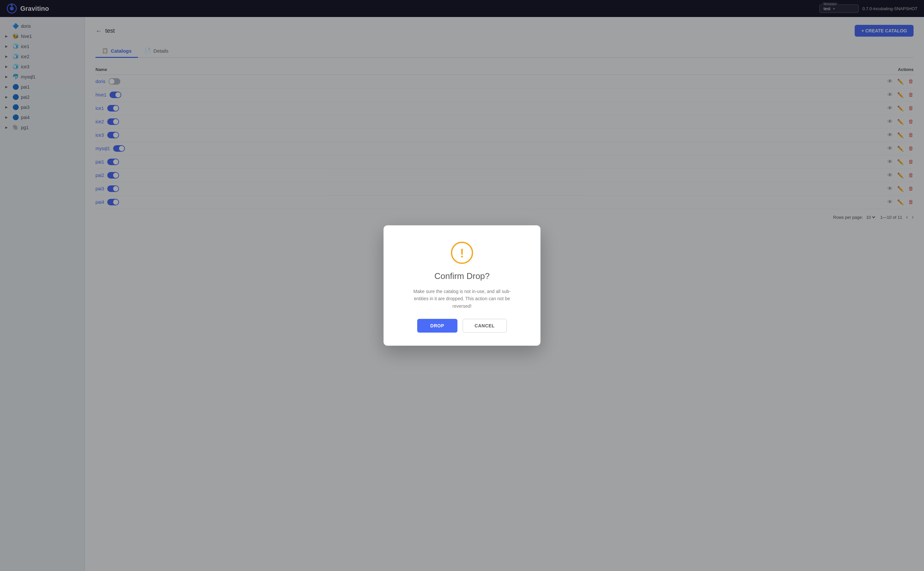 This screenshot has width=924, height=571. What do you see at coordinates (437, 326) in the screenshot?
I see `drop-button: DROP` at bounding box center [437, 326].